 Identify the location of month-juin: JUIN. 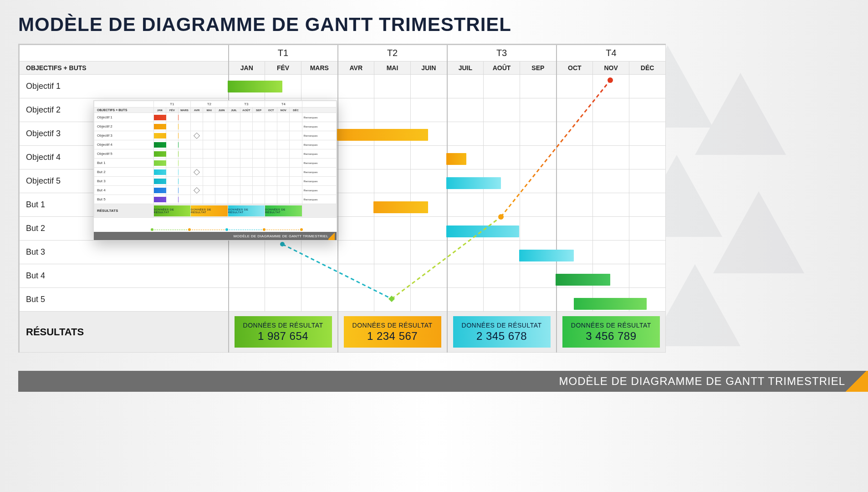
(429, 68).